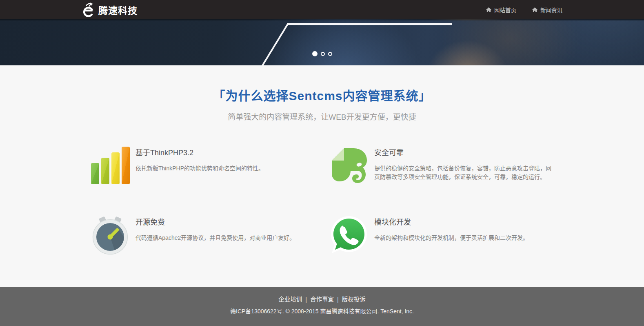 The height and width of the screenshot is (326, 644). I want to click on logo-text: 腾速科技, so click(118, 10).